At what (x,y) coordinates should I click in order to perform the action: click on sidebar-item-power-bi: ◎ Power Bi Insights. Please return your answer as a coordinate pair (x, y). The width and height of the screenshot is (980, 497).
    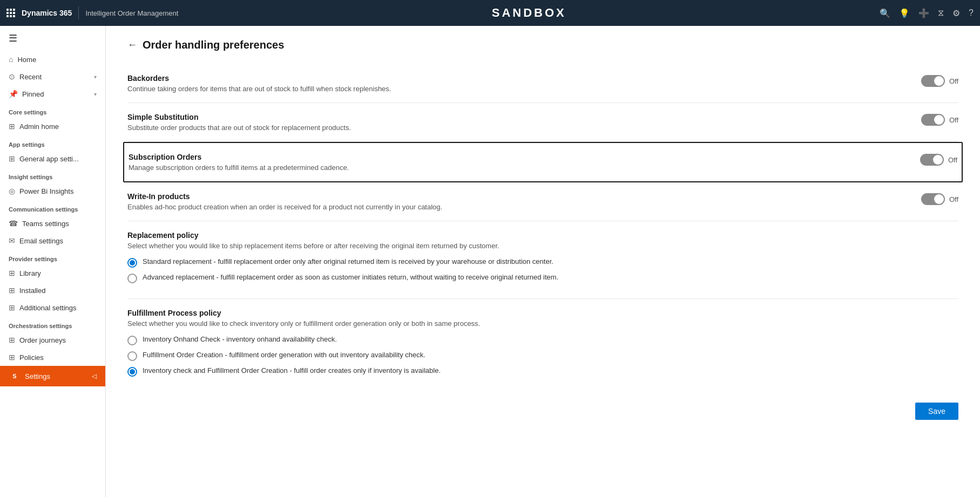
    Looking at the image, I should click on (53, 191).